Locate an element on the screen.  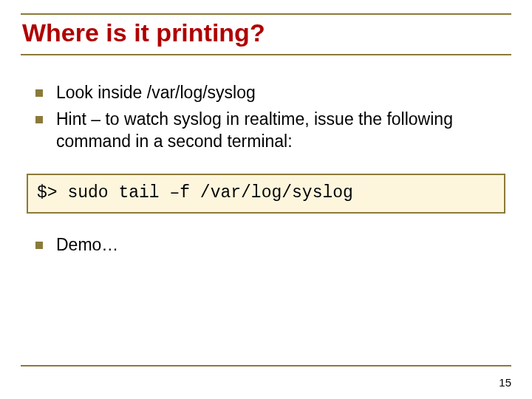
code-block: $> sudo tail –f /var/log/syslog is located at coordinates (266, 194).